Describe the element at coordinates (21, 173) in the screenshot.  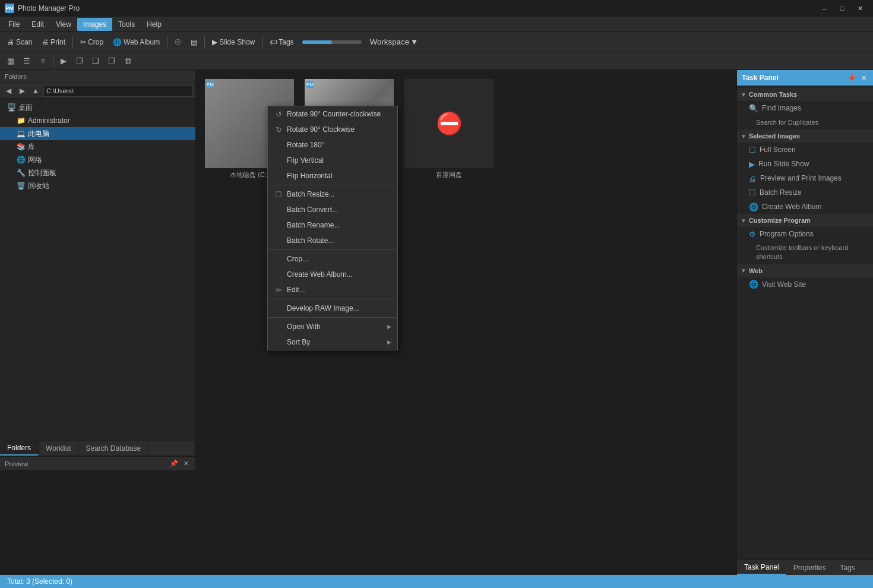
I see `control-panel-icon: 🔧` at that location.